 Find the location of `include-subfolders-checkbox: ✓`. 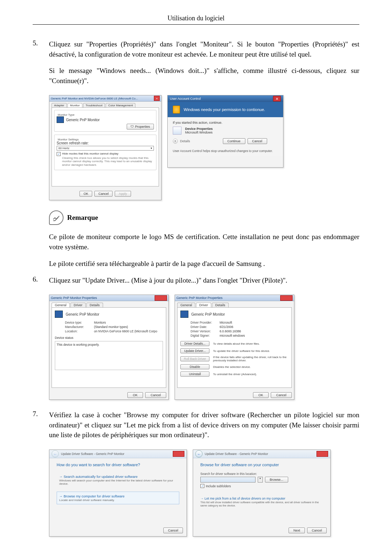

include-subfolders-checkbox: ✓ is located at coordinates (203, 486).